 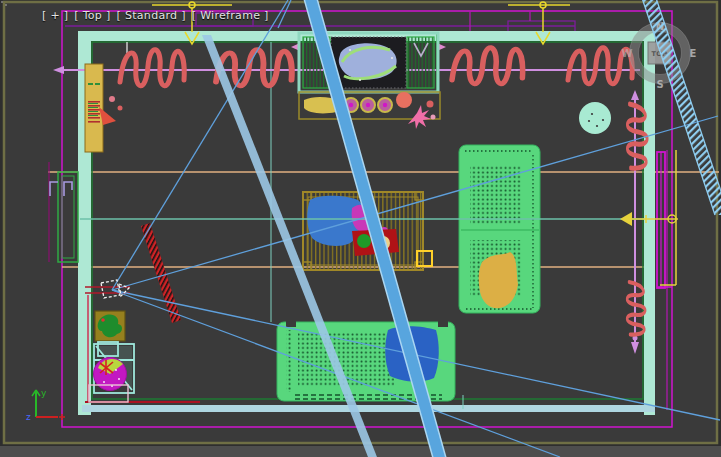 What do you see at coordinates (420, 62) in the screenshot?
I see `vanity-side-panel` at bounding box center [420, 62].